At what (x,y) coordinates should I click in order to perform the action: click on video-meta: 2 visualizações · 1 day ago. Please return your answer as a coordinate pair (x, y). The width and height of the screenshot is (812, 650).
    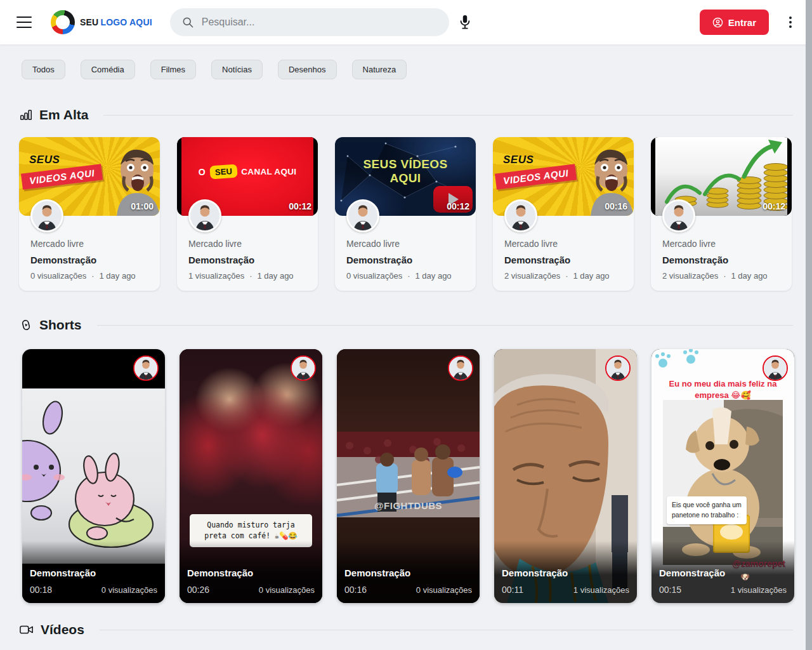
    Looking at the image, I should click on (721, 275).